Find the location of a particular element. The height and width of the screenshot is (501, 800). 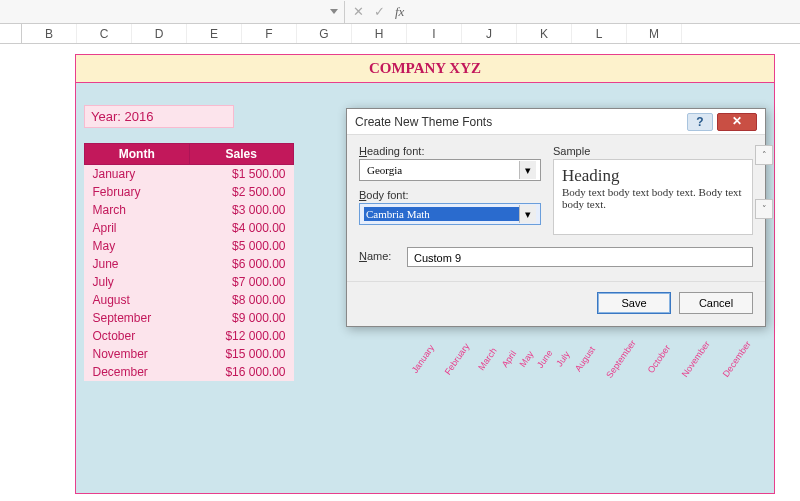

table-row: April$4 000.00 is located at coordinates (190, 228).